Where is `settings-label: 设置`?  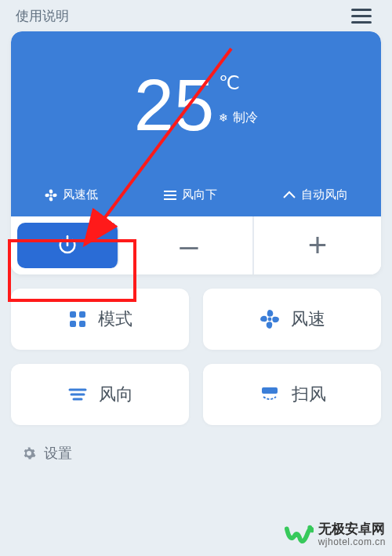 settings-label: 设置 is located at coordinates (58, 453).